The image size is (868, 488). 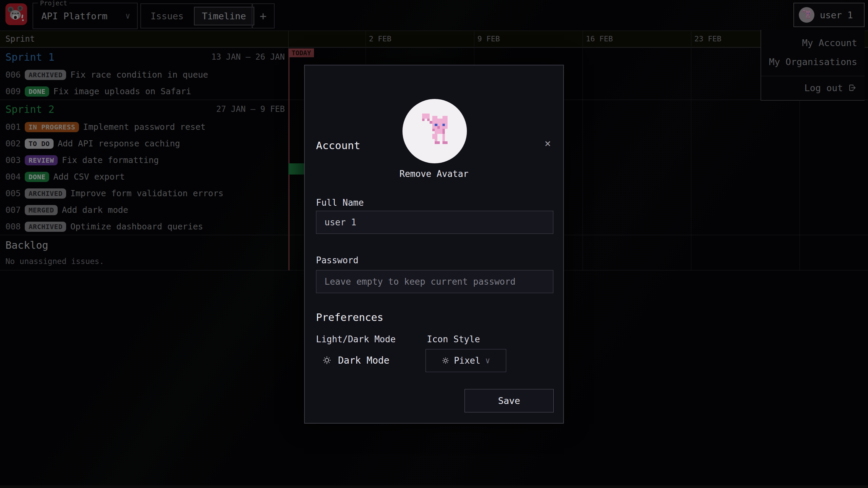 I want to click on full-name-input, so click(x=435, y=222).